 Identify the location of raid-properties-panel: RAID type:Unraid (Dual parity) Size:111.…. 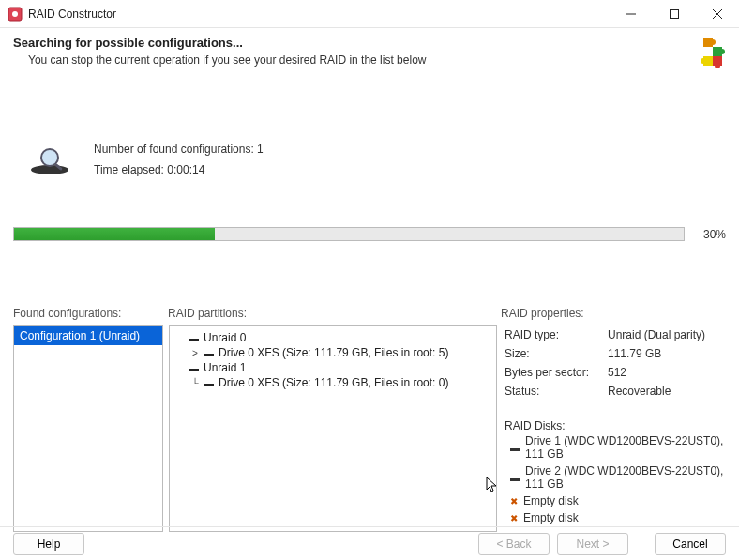
(614, 429).